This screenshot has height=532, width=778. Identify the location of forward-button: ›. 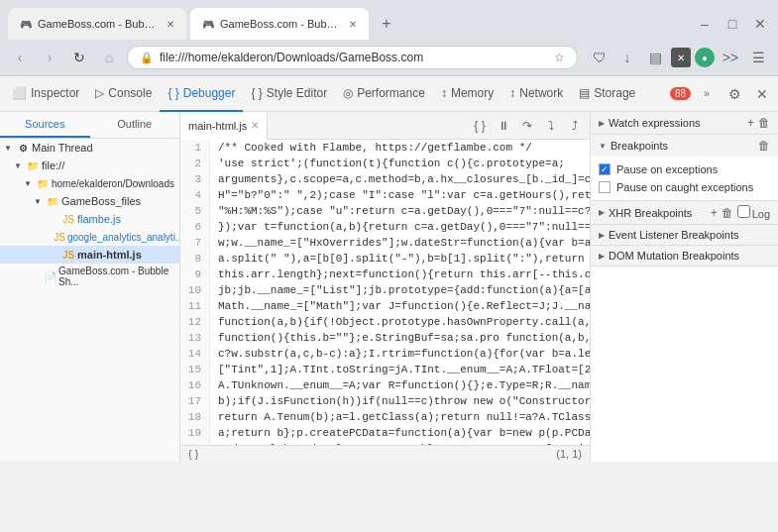
(50, 57).